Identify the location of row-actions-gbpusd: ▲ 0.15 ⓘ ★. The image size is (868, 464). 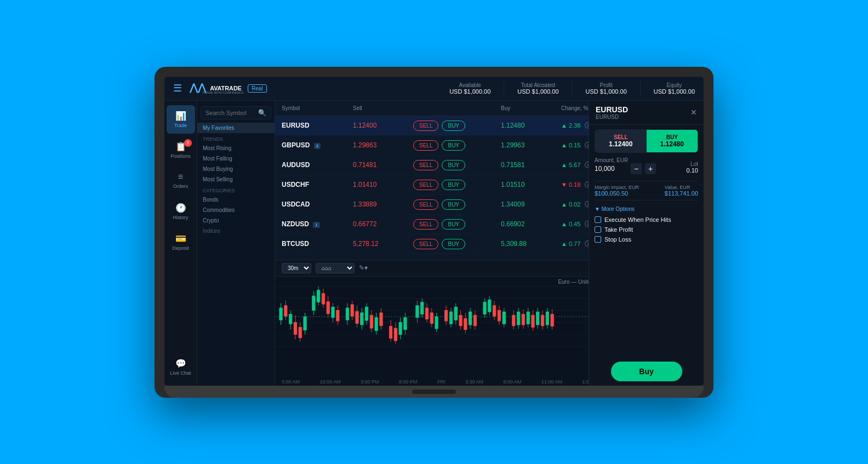
(575, 146).